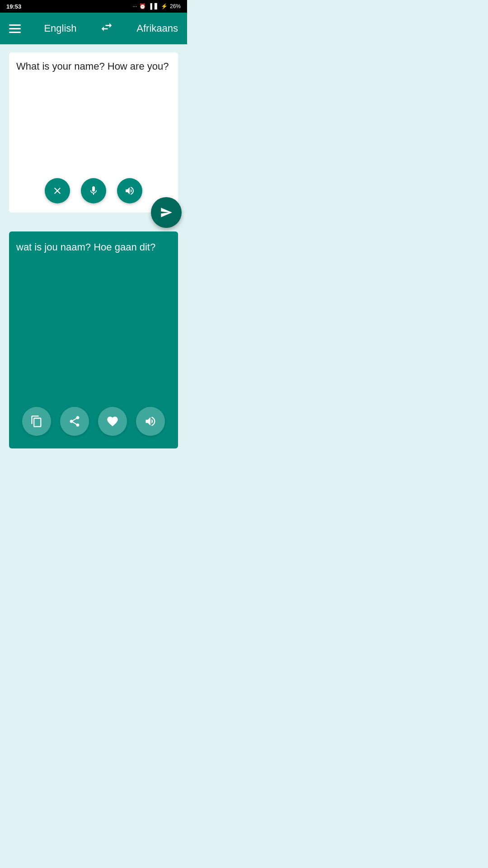 The height and width of the screenshot is (868, 488). Describe the element at coordinates (94, 191) in the screenshot. I see `microphone-button` at that location.